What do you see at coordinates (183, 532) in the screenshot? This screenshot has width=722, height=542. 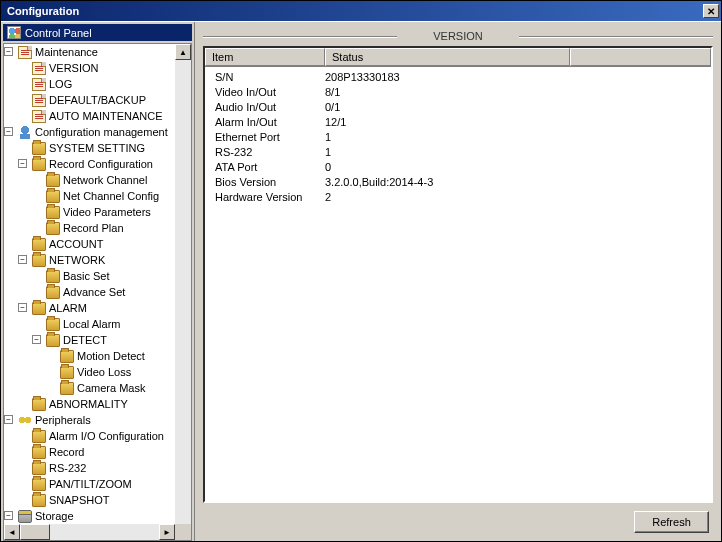 I see `scroll-corner` at bounding box center [183, 532].